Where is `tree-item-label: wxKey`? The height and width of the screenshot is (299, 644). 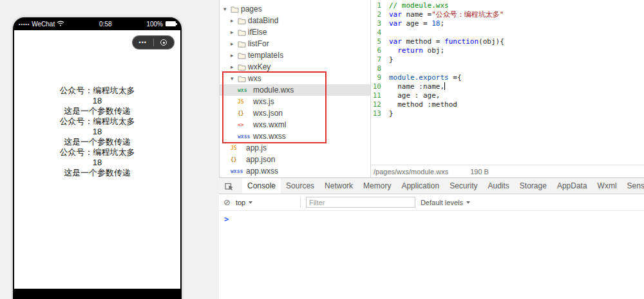 tree-item-label: wxKey is located at coordinates (259, 67).